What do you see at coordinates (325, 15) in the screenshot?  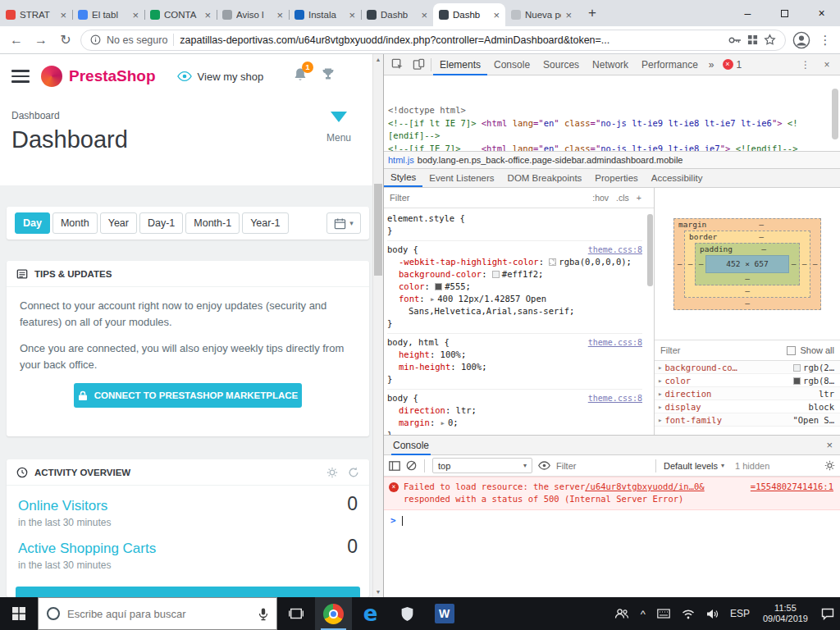 I see `browser-tab: Instala×` at bounding box center [325, 15].